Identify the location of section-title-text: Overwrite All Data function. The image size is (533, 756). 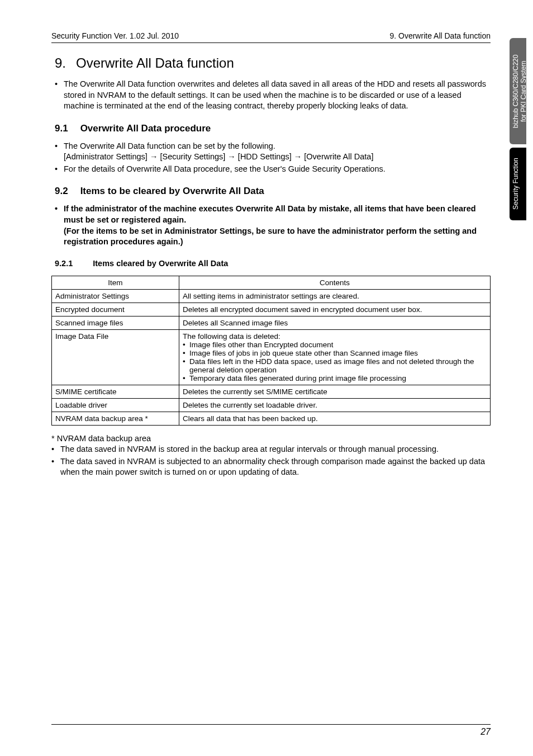
(155, 63).